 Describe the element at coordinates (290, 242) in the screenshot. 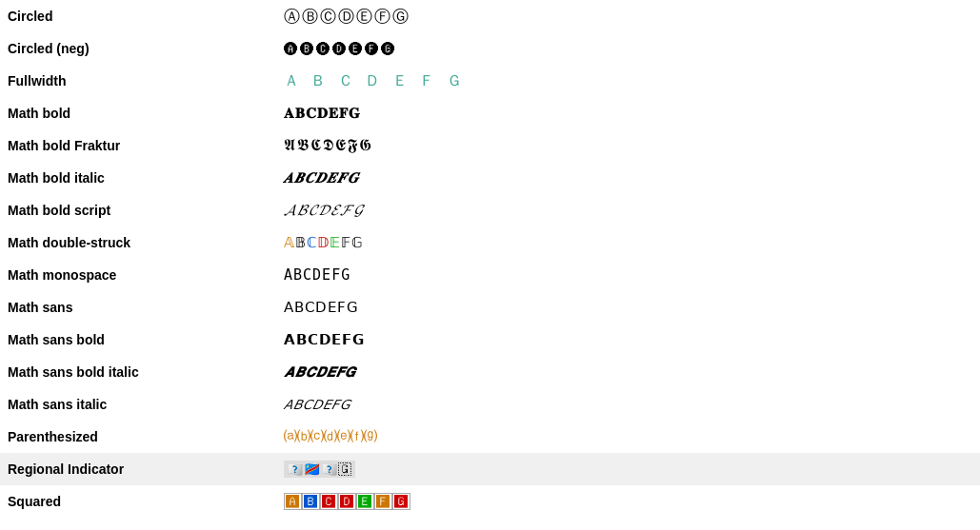

I see `ds-char-a: 𝔸` at that location.